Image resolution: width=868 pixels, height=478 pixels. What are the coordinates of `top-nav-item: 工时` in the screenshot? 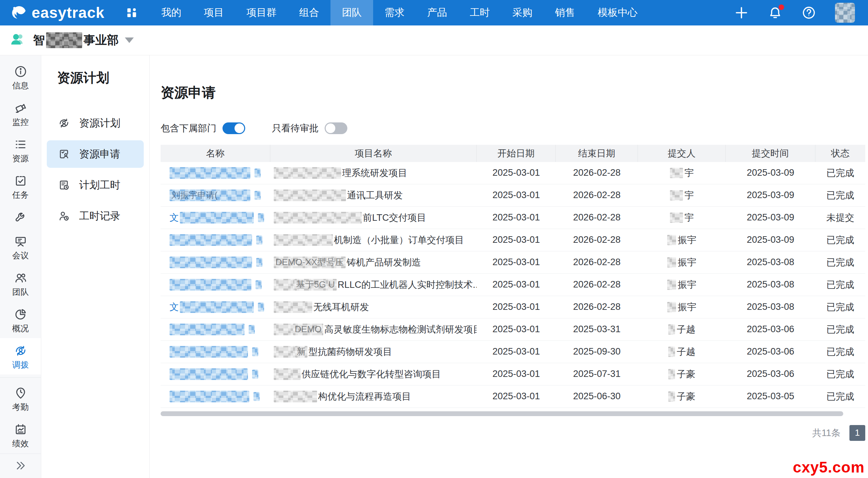 It's located at (480, 13).